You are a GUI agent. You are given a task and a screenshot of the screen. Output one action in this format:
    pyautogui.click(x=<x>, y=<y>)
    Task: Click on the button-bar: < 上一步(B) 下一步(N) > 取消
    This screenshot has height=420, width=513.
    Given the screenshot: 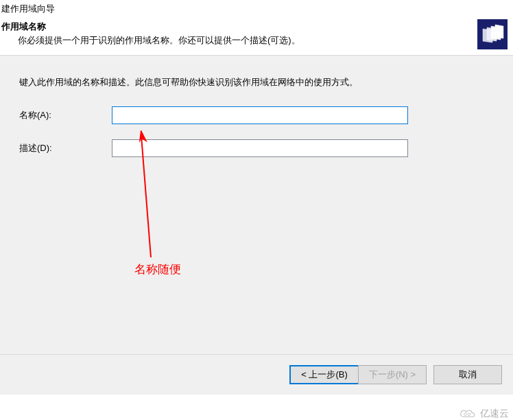 What is the action you would take?
    pyautogui.click(x=256, y=375)
    